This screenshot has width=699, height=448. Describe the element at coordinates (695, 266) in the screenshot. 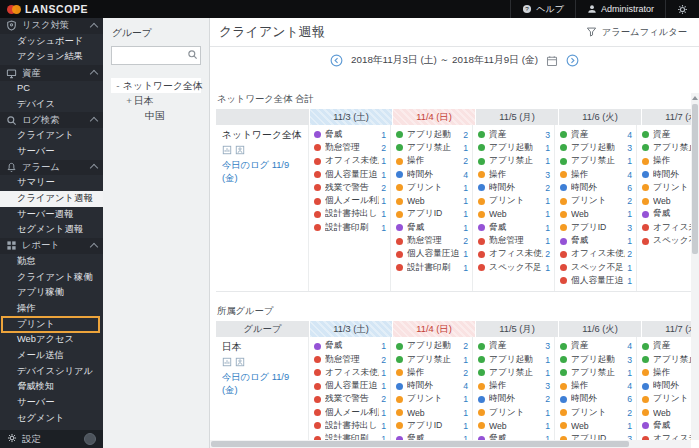

I see `vertical-scrollbar` at that location.